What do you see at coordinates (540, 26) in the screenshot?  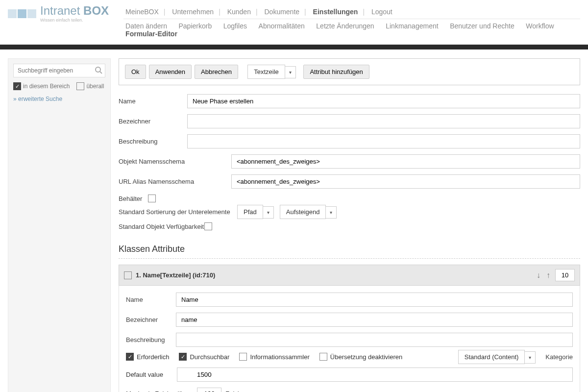 I see `subnav-workflow: Workflow` at bounding box center [540, 26].